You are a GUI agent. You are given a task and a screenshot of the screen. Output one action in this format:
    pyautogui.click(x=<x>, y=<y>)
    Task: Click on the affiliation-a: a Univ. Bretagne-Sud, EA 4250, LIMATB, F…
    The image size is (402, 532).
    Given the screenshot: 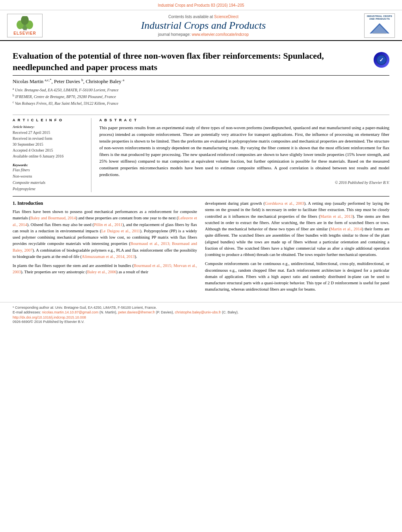 What is the action you would take?
    pyautogui.click(x=201, y=90)
    